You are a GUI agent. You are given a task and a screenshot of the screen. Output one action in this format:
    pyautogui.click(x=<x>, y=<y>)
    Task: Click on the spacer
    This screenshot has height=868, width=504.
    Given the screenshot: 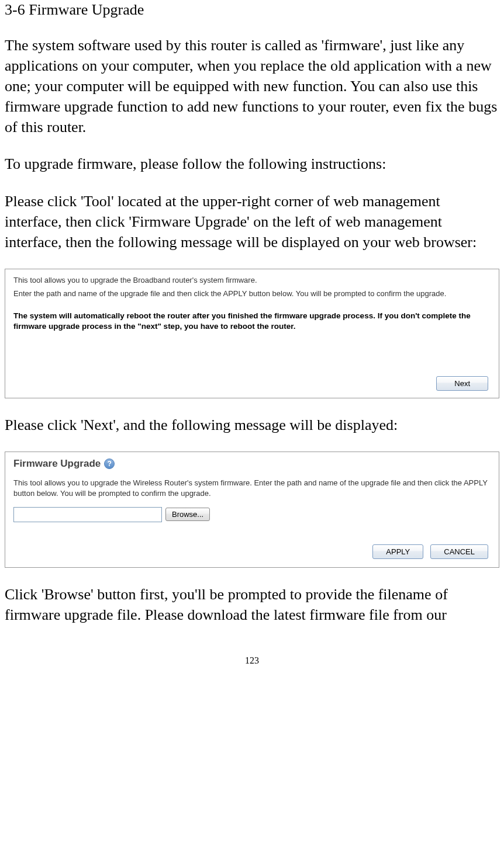 What is the action you would take?
    pyautogui.click(x=252, y=356)
    